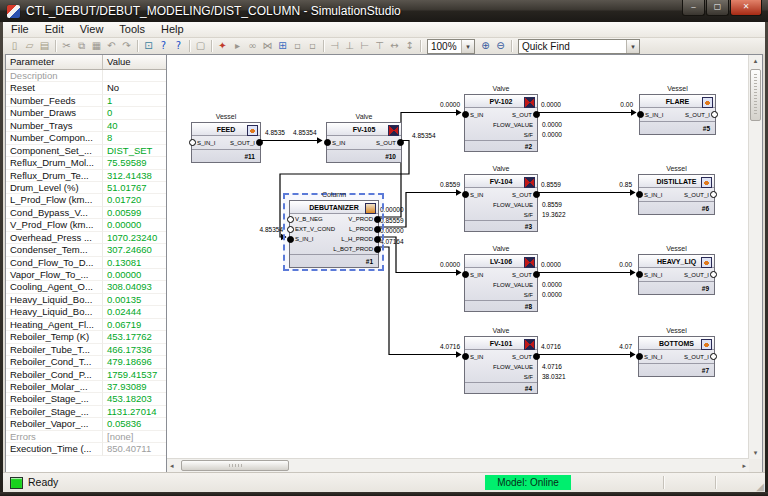 Image resolution: width=768 pixels, height=496 pixels. What do you see at coordinates (86, 449) in the screenshot?
I see `parameter-row: Execution_Time (...850.40711` at bounding box center [86, 449].